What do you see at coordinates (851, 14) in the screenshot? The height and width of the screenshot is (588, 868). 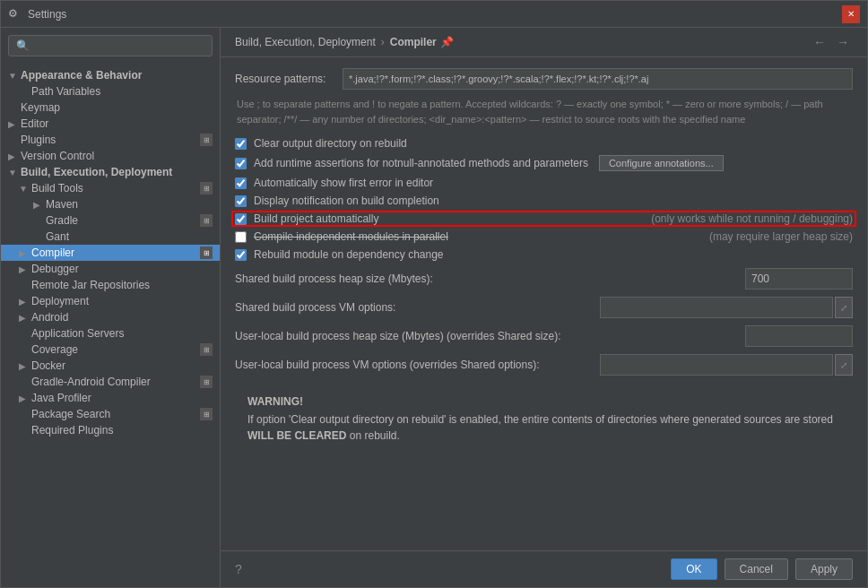 I see `close-button: ✕` at bounding box center [851, 14].